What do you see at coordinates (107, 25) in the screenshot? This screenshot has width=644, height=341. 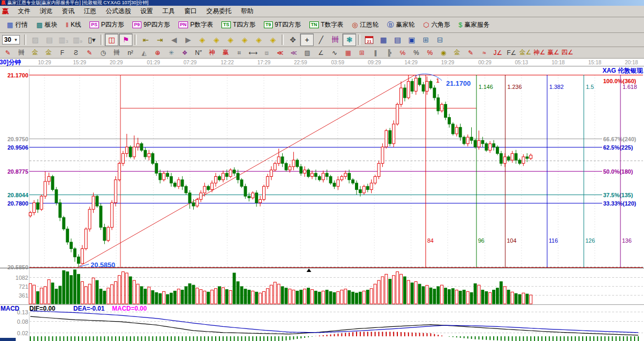 I see `p-square-button: PSP四方形` at bounding box center [107, 25].